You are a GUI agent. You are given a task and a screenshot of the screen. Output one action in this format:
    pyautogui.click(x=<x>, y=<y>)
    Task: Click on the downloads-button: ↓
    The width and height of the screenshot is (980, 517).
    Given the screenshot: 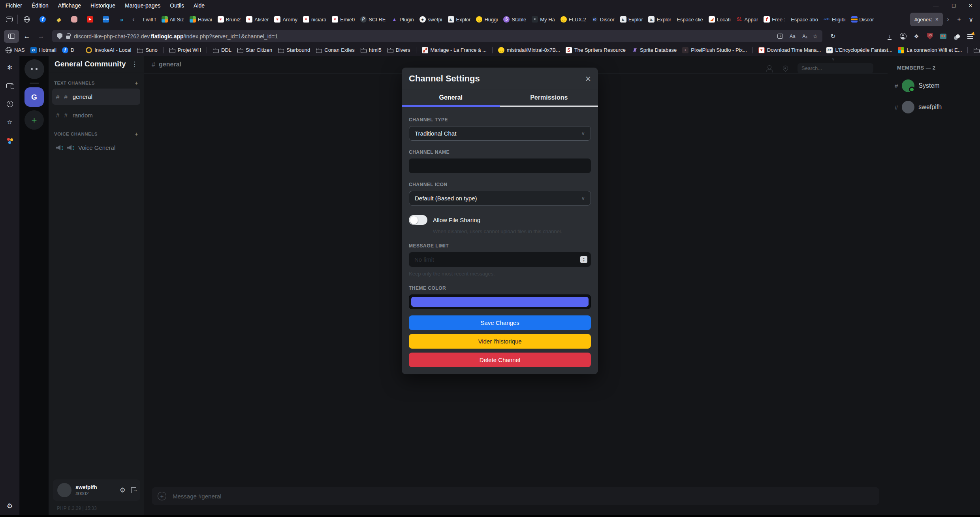 What is the action you would take?
    pyautogui.click(x=890, y=36)
    